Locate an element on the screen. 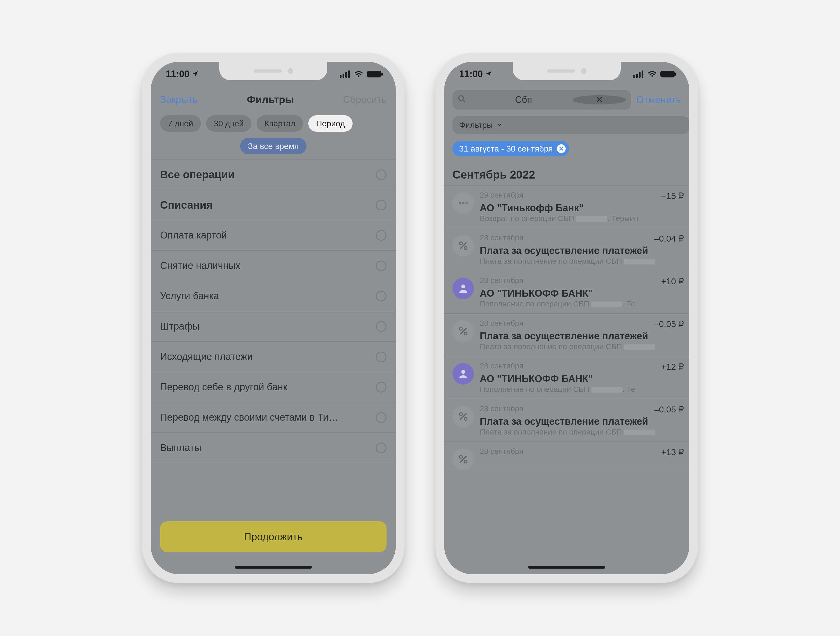 The image size is (840, 636). option-label: Выплаты is located at coordinates (181, 448).